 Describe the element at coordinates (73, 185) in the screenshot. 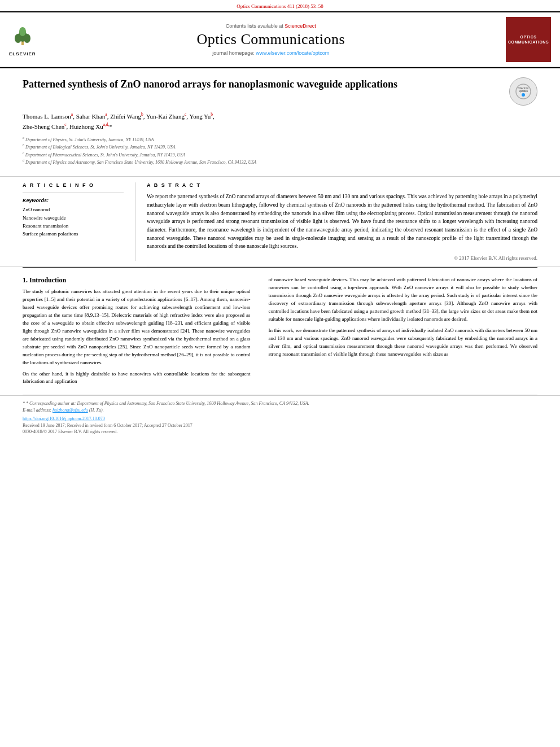

I see `article-info-label: A R T I C L E I N F O` at that location.